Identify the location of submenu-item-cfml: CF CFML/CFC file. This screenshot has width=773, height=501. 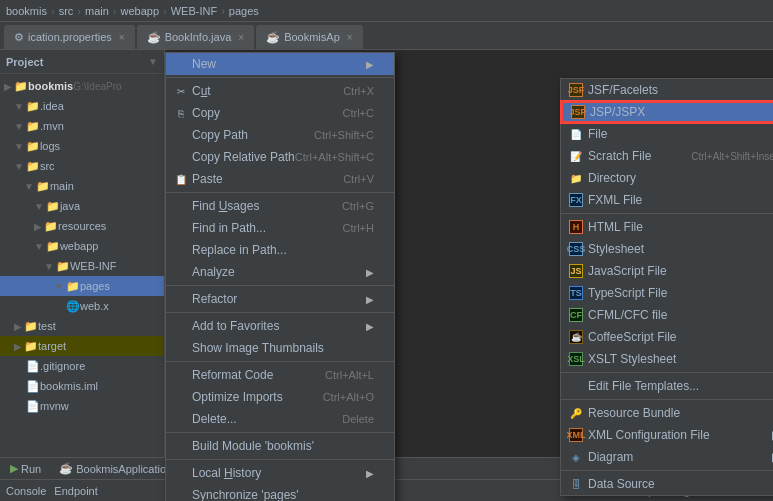
(667, 315).